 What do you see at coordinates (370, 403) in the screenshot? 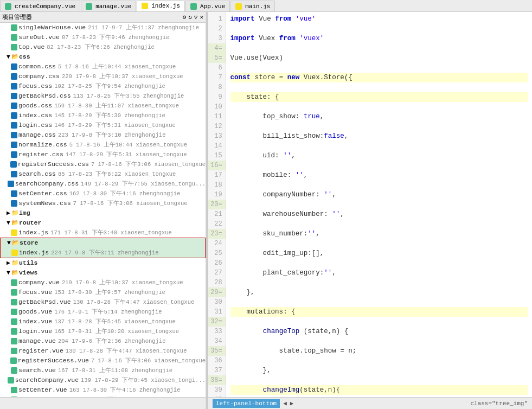
I see `right-bottom-bar: left-panel-bottom ◀ ▶ class="tree_img"` at bounding box center [370, 403].